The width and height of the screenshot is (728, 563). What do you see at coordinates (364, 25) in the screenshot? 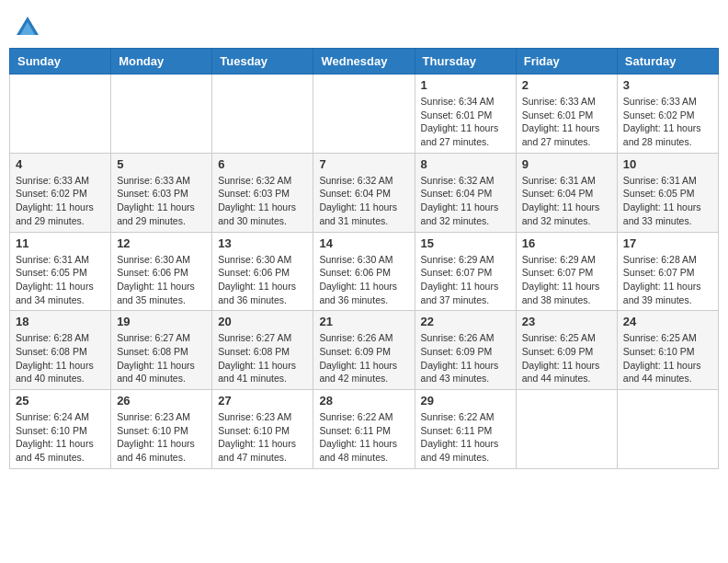
I see `page-header` at bounding box center [364, 25].